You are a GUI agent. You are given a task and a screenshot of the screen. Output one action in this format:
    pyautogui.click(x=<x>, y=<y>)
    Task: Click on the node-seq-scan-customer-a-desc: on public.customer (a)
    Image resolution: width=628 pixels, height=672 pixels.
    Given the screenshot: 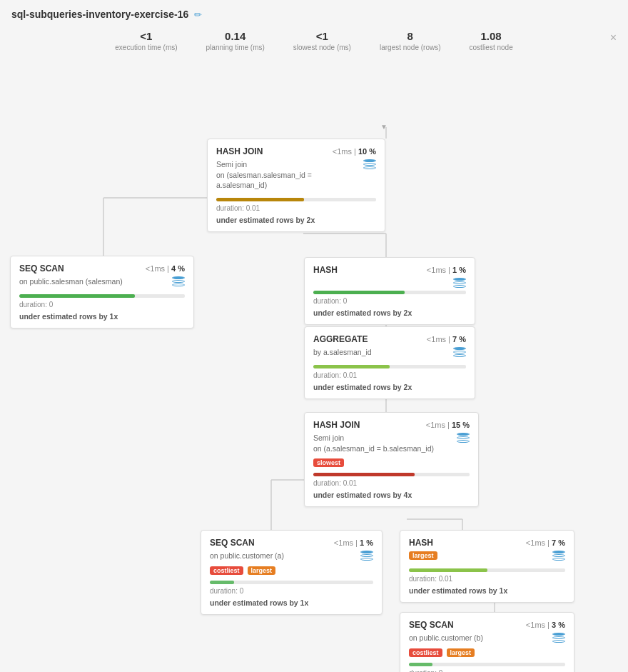 What is the action you would take?
    pyautogui.click(x=247, y=556)
    